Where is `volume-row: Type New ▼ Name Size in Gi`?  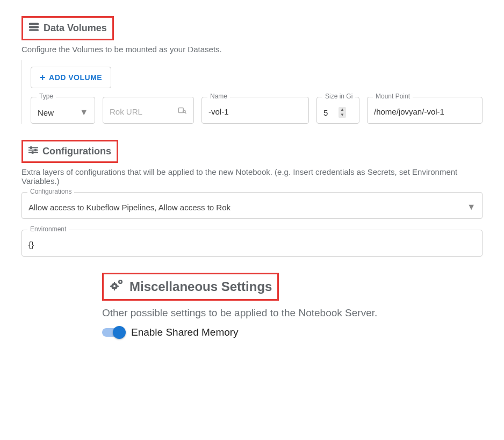
volume-row: Type New ▼ Name Size in Gi is located at coordinates (257, 110).